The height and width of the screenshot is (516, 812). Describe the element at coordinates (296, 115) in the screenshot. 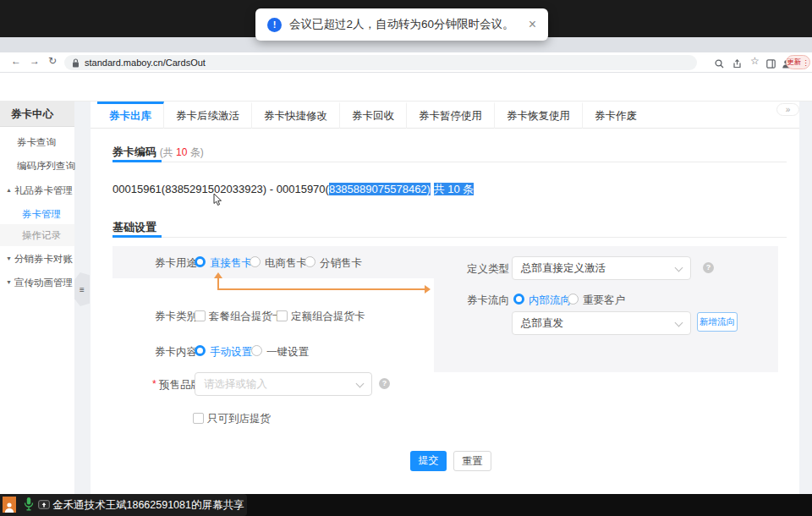

I see `tab-quick-modify: 券卡快捷修改` at that location.